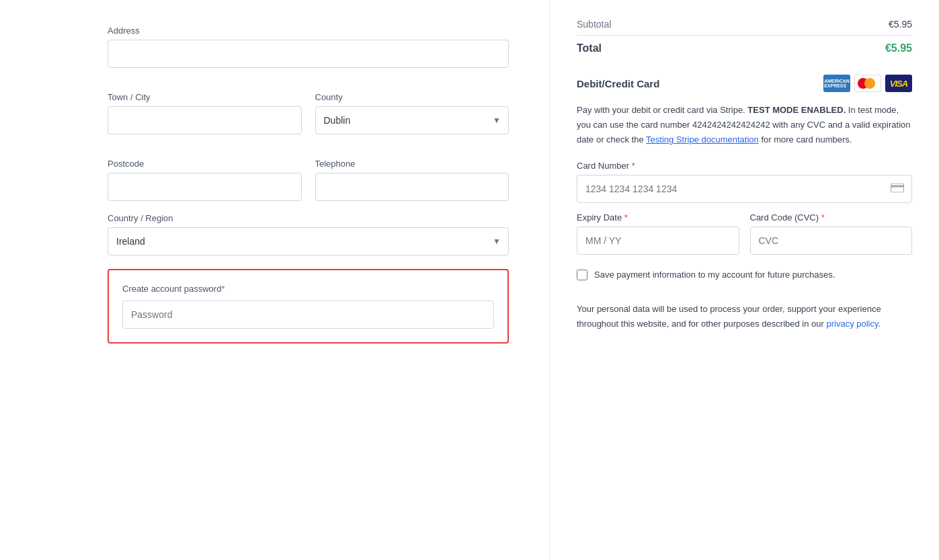 This screenshot has width=939, height=560. What do you see at coordinates (308, 173) in the screenshot?
I see `postcode-telephone-row: Postcode Telephone` at bounding box center [308, 173].